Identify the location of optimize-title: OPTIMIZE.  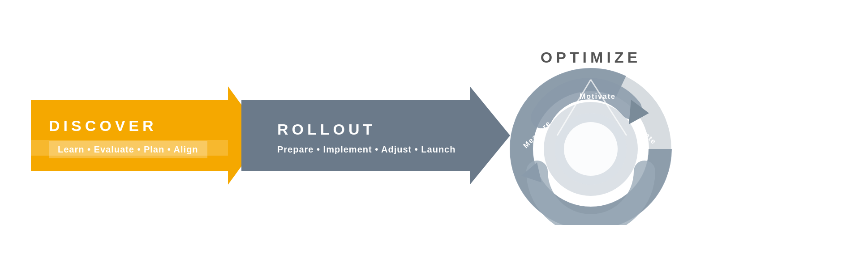
(591, 57).